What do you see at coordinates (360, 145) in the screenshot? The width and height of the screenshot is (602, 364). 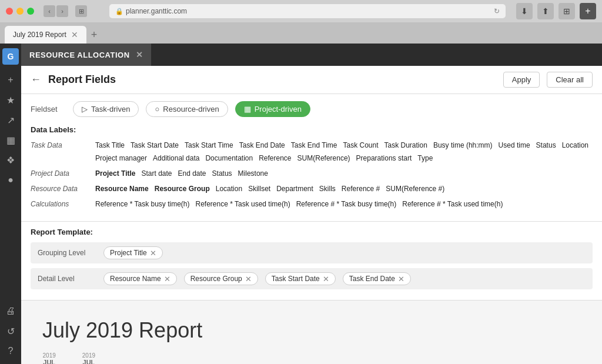 I see `task-count-item: Task Count` at bounding box center [360, 145].